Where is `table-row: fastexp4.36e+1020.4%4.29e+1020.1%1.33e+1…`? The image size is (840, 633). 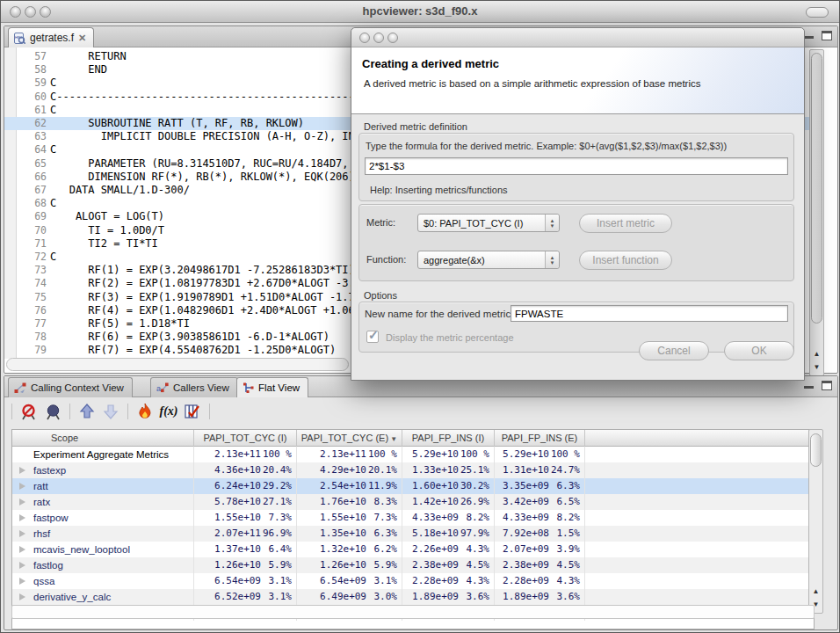
table-row: fastexp4.36e+1020.4%4.29e+1020.1%1.33e+1… is located at coordinates (413, 470).